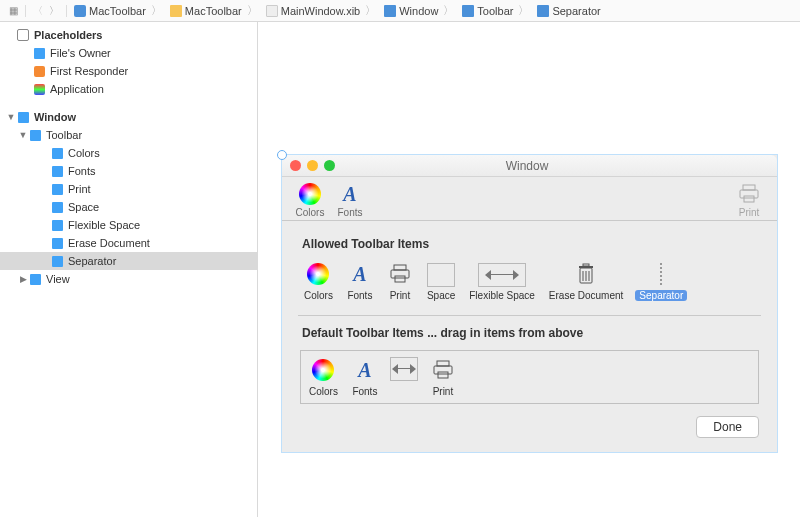  I want to click on outline-item-space: Space, so click(128, 207).